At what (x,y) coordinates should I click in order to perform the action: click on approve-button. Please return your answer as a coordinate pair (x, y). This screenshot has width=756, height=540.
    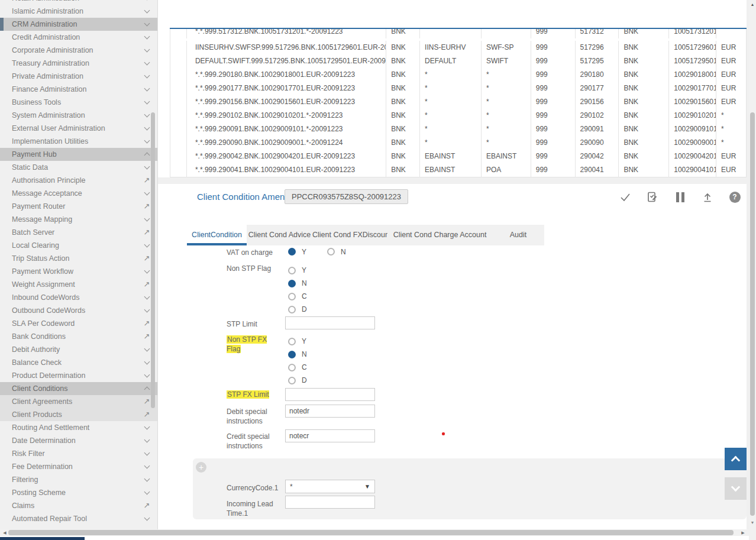
    Looking at the image, I should click on (625, 197).